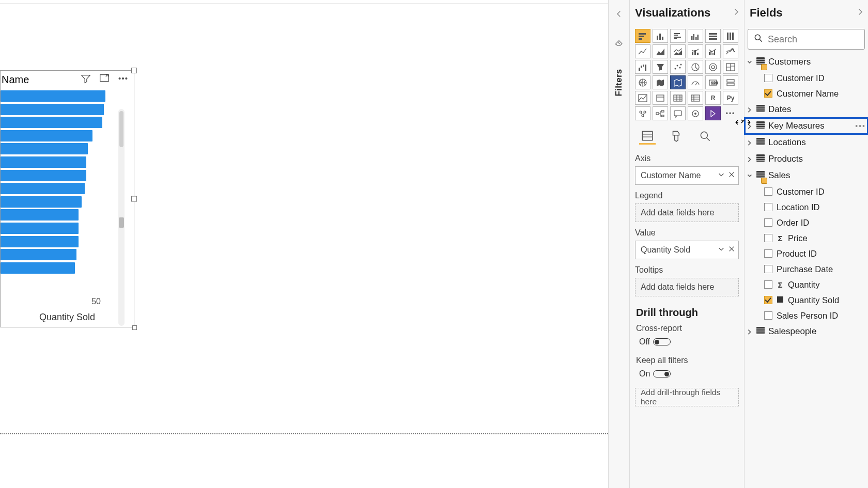 The width and height of the screenshot is (868, 488). Describe the element at coordinates (736, 13) in the screenshot. I see `collapse-visualizations-icon` at that location.